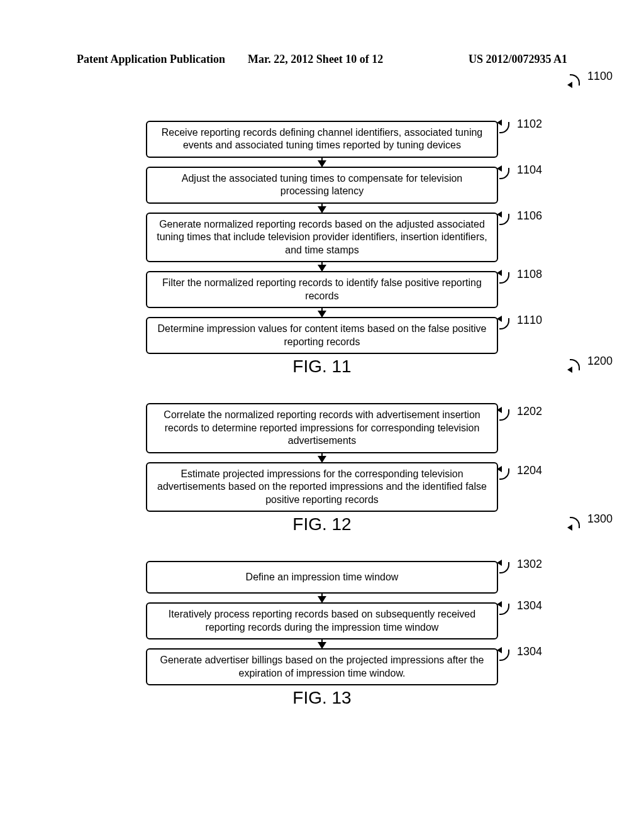 The width and height of the screenshot is (644, 830). I want to click on step-ref: 1204, so click(521, 474).